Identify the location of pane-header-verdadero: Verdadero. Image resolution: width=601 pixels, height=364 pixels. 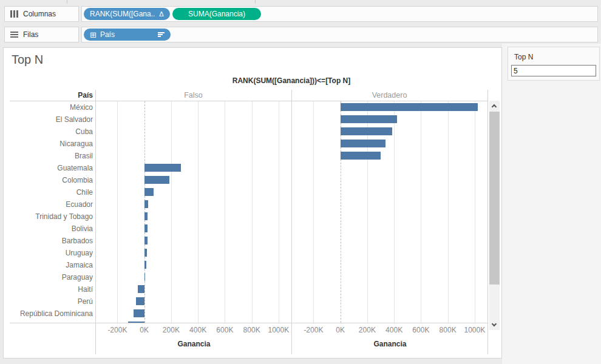
(390, 95).